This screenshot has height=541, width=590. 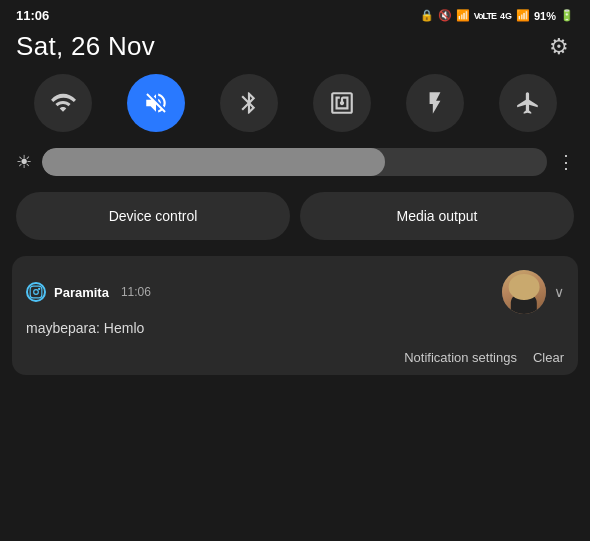 I want to click on media-output-button: Media output, so click(x=437, y=216).